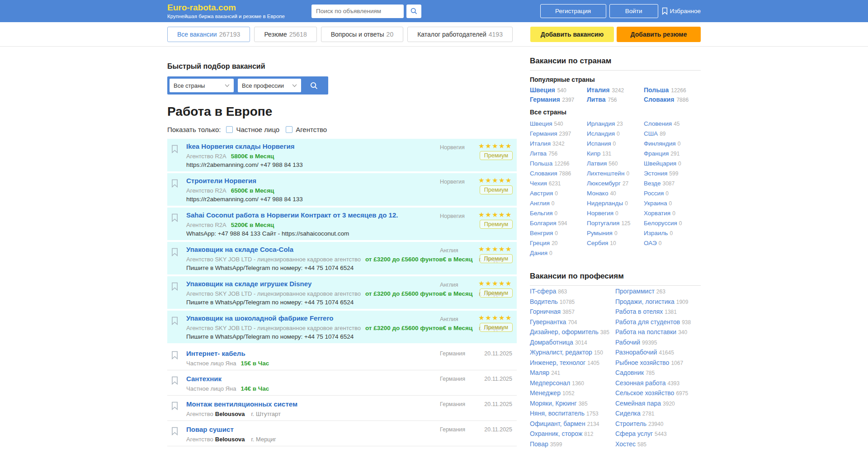 The image size is (868, 449). I want to click on sidebar-list-link: Бельгия, so click(542, 213).